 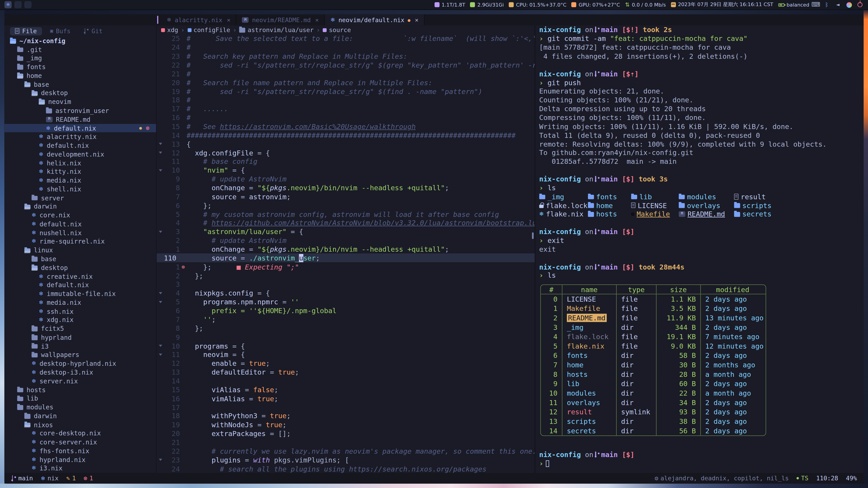 I want to click on tree-item: rime-squirrel.nix, so click(x=80, y=242).